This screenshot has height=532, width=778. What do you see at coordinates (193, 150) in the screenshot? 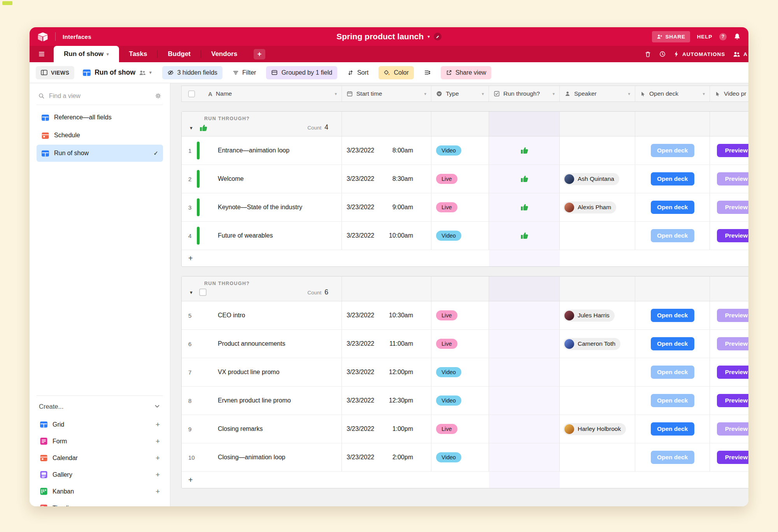
I see `row-number-cell: 1` at bounding box center [193, 150].